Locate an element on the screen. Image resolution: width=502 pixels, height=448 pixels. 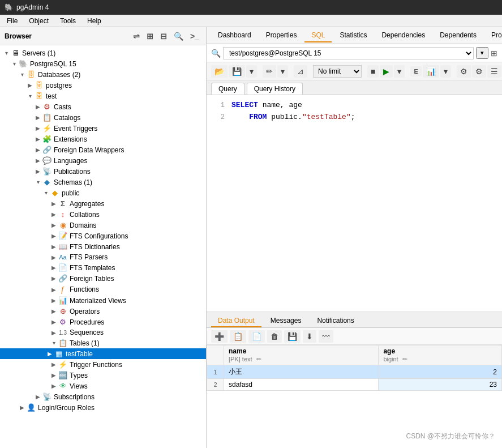
download-btn: ⬇ is located at coordinates (310, 336).